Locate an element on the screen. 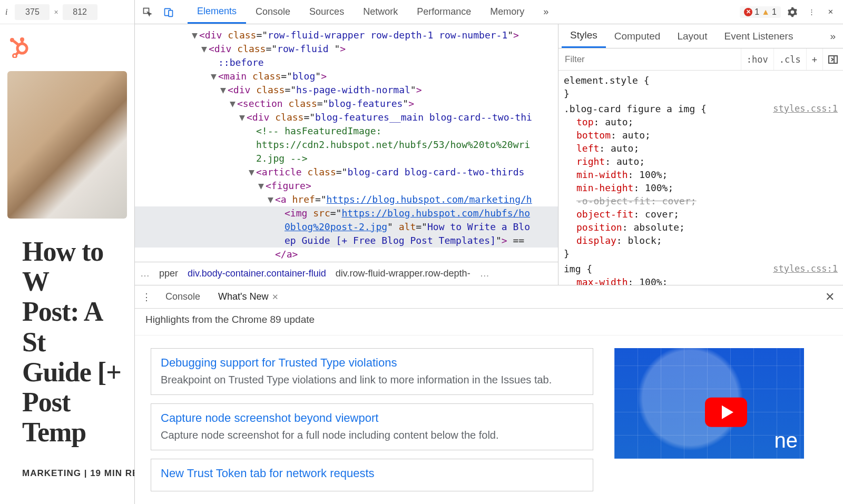  error-warning-badge: ✕ 1 ▲ 1 is located at coordinates (760, 12).